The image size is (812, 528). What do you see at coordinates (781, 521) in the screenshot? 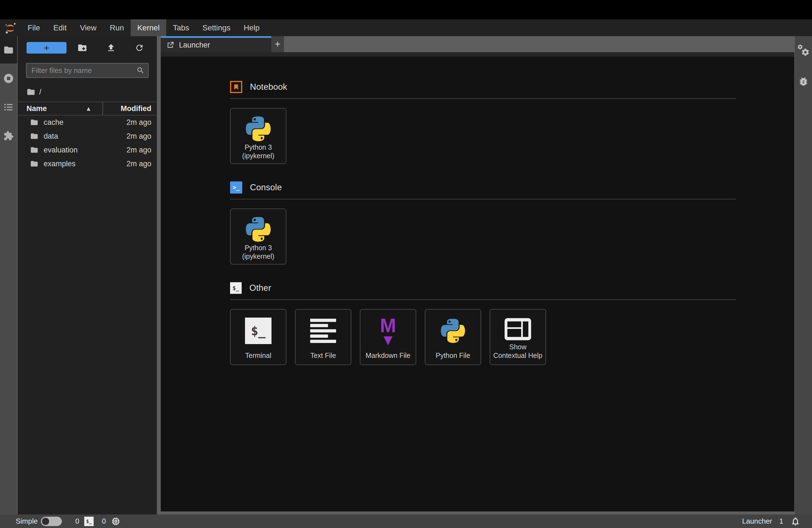
I see `notification-count: 1` at bounding box center [781, 521].